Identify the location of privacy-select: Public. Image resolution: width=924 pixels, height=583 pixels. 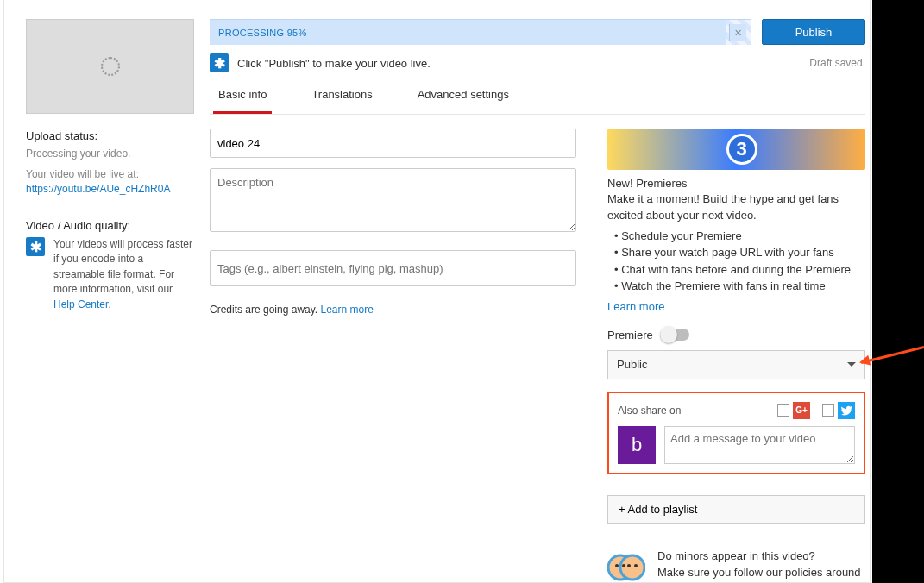
(737, 365).